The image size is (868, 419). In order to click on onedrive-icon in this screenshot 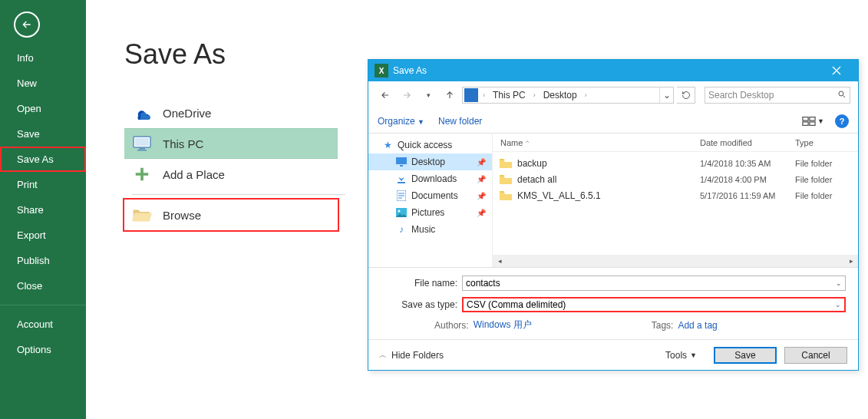, I will do `click(142, 113)`.